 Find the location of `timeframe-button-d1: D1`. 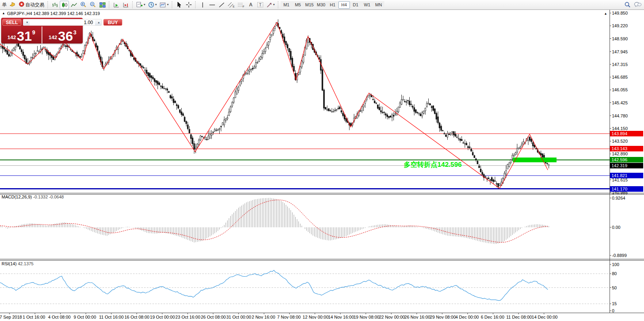

timeframe-button-d1: D1 is located at coordinates (355, 5).